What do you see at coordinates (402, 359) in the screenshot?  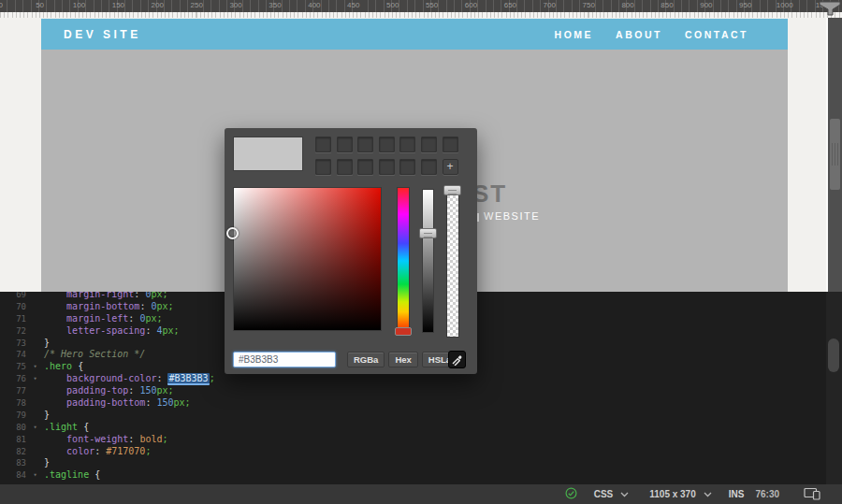 I see `format-button-hex: Hex` at bounding box center [402, 359].